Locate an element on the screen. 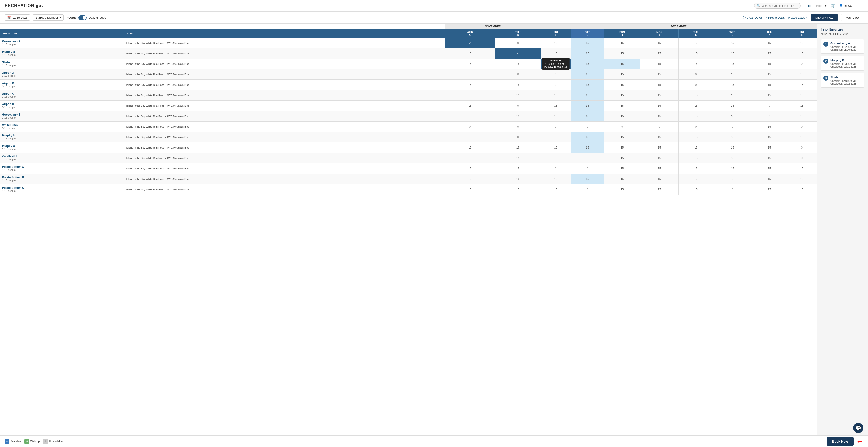  next-5-days-button: Next 5 Days › is located at coordinates (797, 18).